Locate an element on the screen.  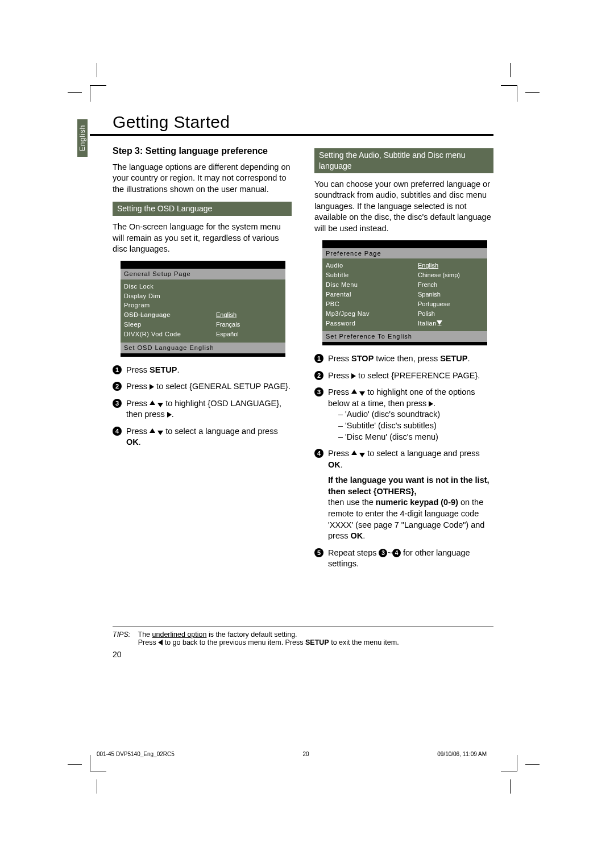
scroll-down-icon is located at coordinates (439, 323).